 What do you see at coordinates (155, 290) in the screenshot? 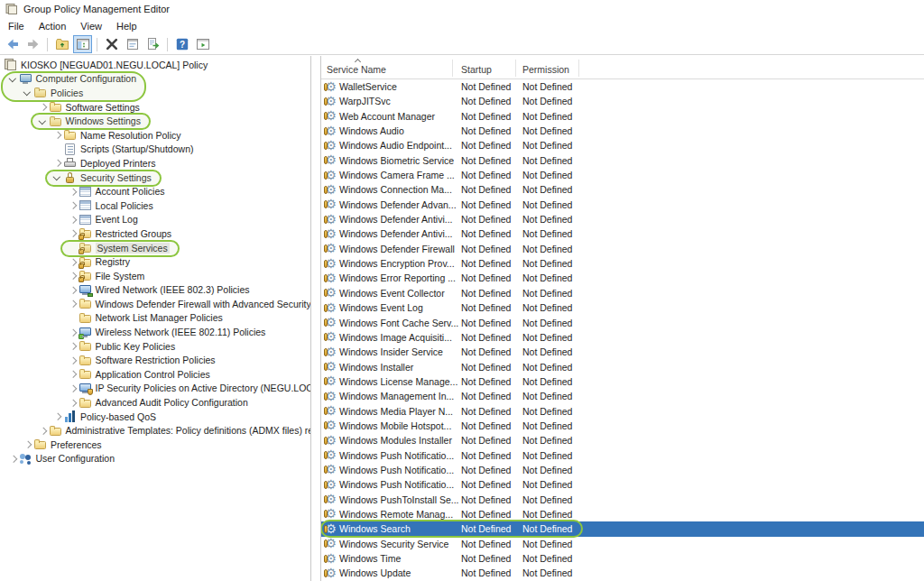
I see `tree-item: Wired Network (IEEE 802.3) Policies` at bounding box center [155, 290].